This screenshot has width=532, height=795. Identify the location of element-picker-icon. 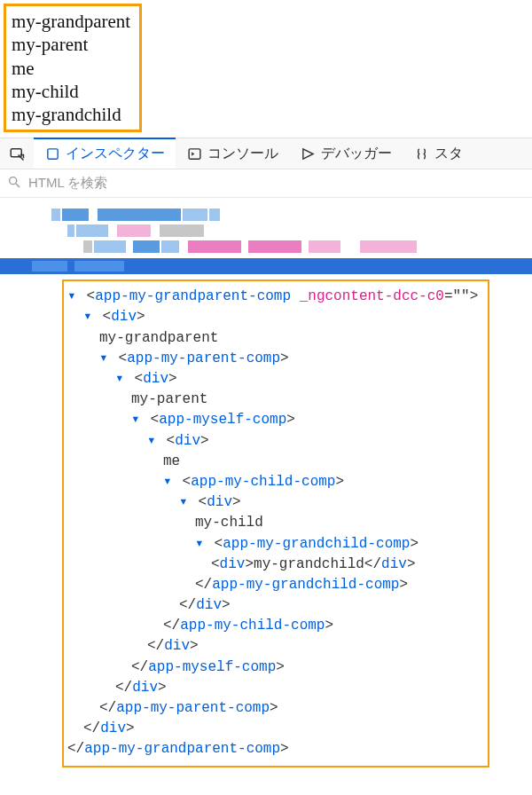
(17, 153).